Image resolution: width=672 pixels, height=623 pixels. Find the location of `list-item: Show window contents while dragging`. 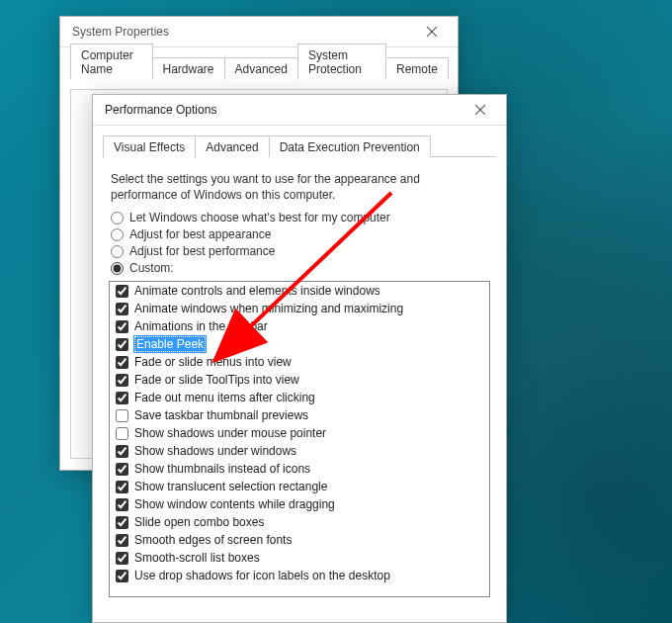

list-item: Show window contents while dragging is located at coordinates (299, 504).